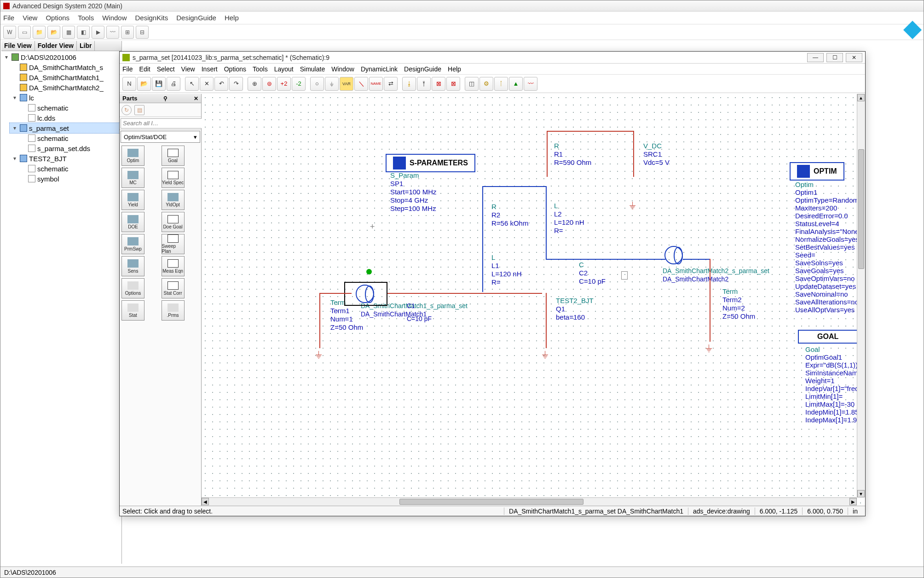 The image size is (924, 578). I want to click on tab-folderview: Folder View, so click(56, 46).